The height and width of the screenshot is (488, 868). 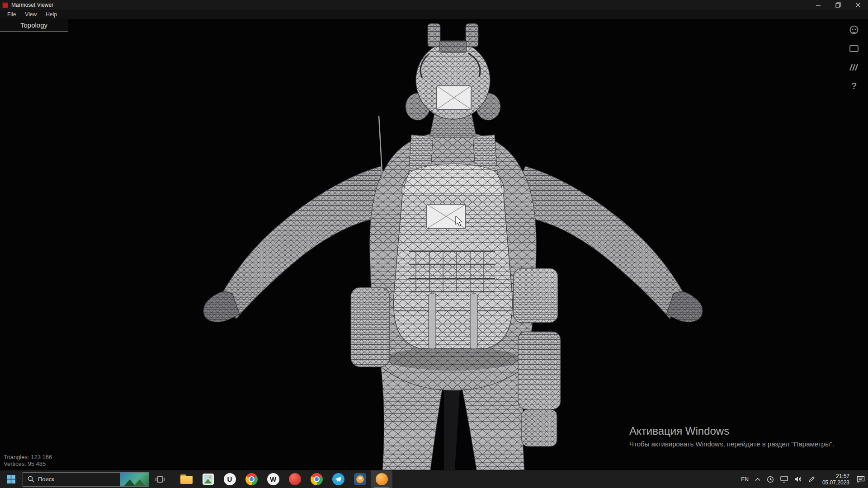 I want to click on task-view-icon, so click(x=160, y=479).